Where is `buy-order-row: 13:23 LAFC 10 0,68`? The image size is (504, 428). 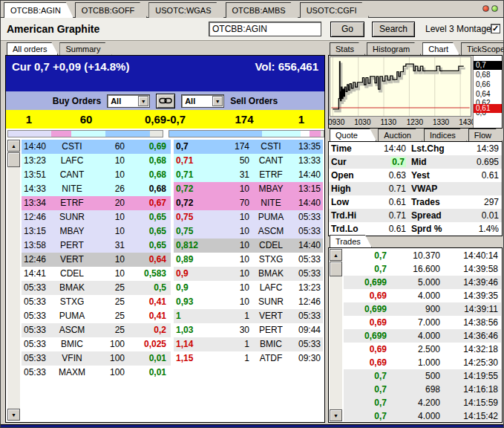 buy-order-row: 13:23 LAFC 10 0,68 is located at coordinates (96, 160).